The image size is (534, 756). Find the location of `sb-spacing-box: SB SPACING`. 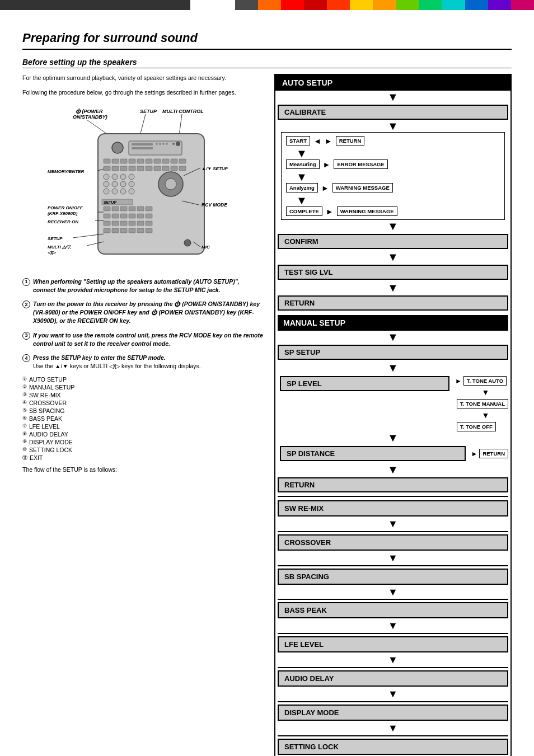

sb-spacing-box: SB SPACING is located at coordinates (393, 576).